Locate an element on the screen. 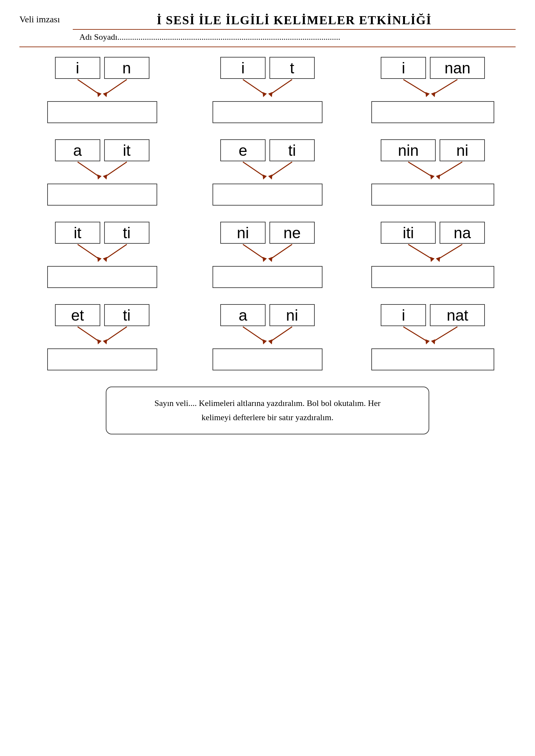 This screenshot has width=535, height=756. exercise-group-3-1: ani is located at coordinates (268, 337).